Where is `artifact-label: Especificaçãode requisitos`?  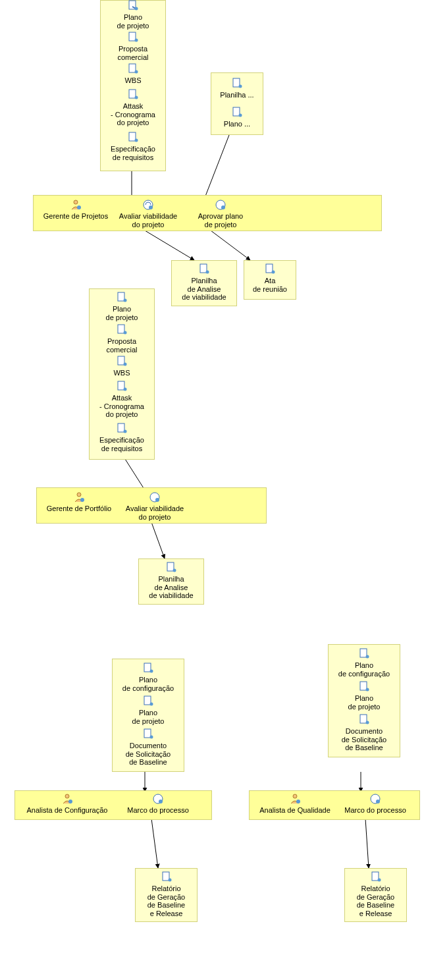 artifact-label: Especificaçãode requisitos is located at coordinates (122, 444).